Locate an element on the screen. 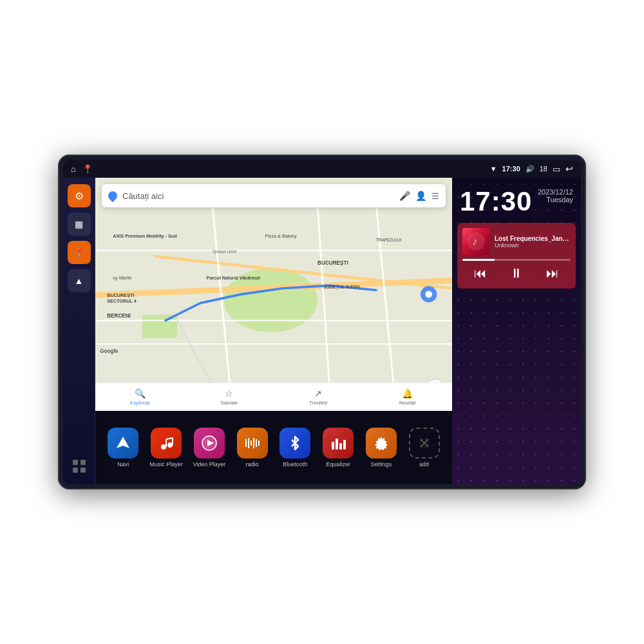 The image size is (644, 644). app-video-player: Video Player is located at coordinates (210, 448).